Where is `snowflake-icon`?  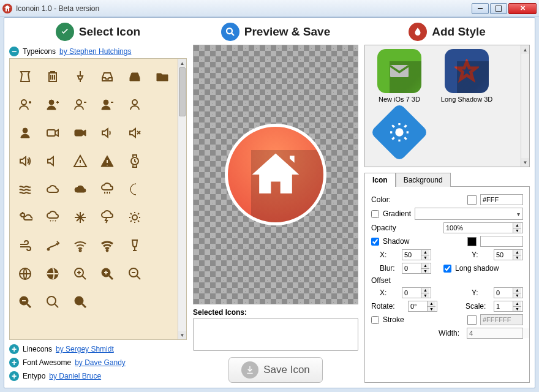 snowflake-icon is located at coordinates (80, 217).